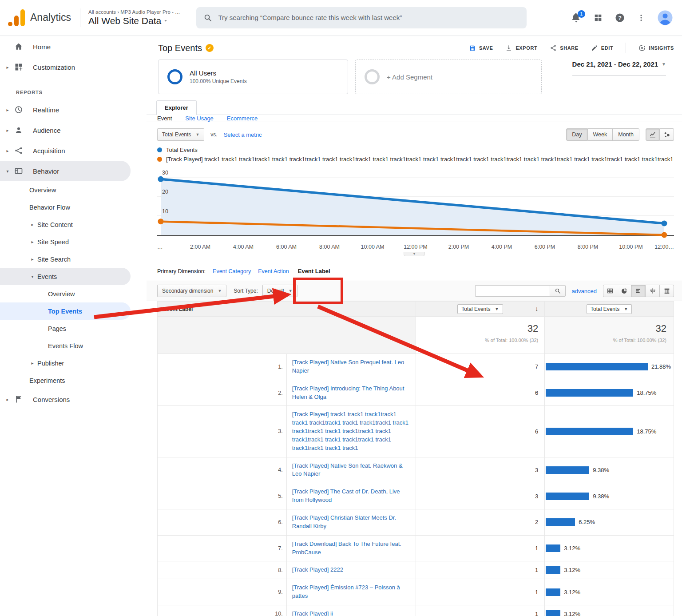 The width and height of the screenshot is (682, 616). I want to click on event-label-link: [Track Played] track1 track1 track1track…, so click(350, 431).